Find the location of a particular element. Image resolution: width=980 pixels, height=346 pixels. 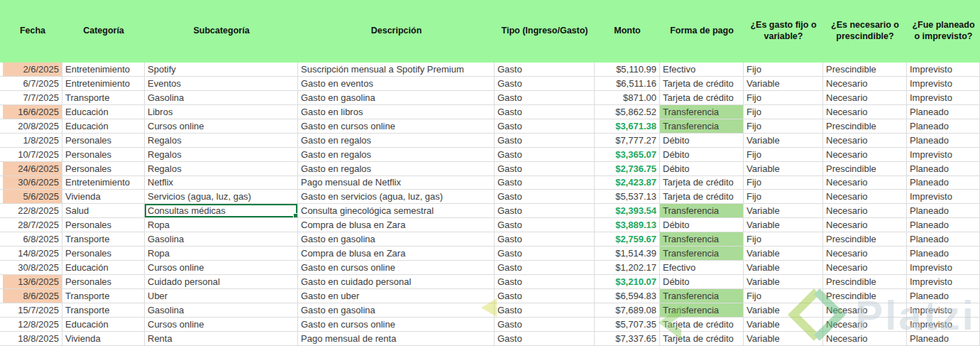

cell-descripcion: Gasto en regalos is located at coordinates (396, 155).